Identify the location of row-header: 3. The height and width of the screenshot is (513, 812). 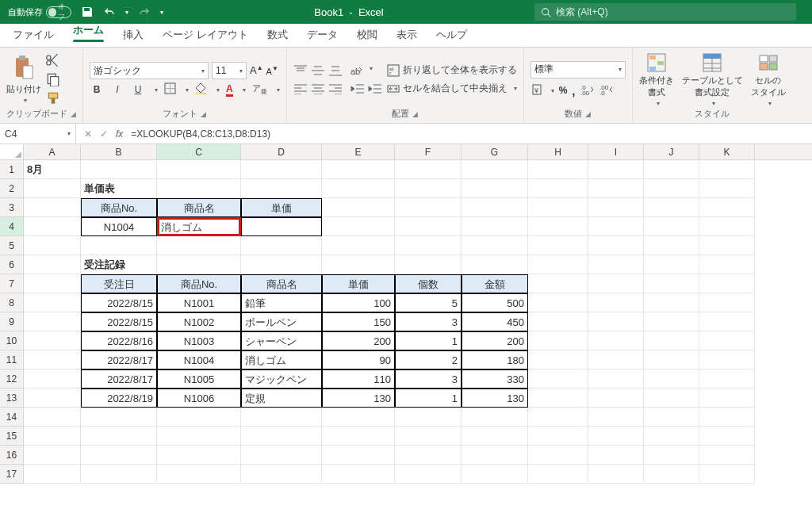
(12, 208).